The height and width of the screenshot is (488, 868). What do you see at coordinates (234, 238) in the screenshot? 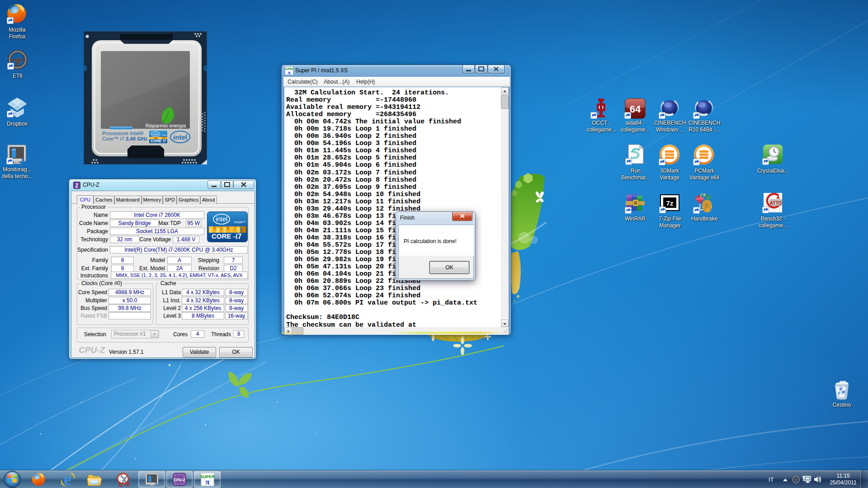
I see `svg-text: ™` at bounding box center [234, 238].